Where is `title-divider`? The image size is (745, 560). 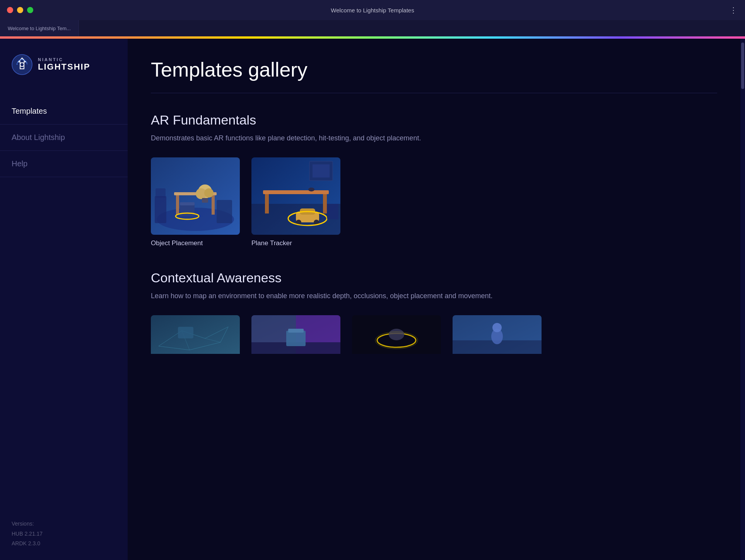 title-divider is located at coordinates (434, 93).